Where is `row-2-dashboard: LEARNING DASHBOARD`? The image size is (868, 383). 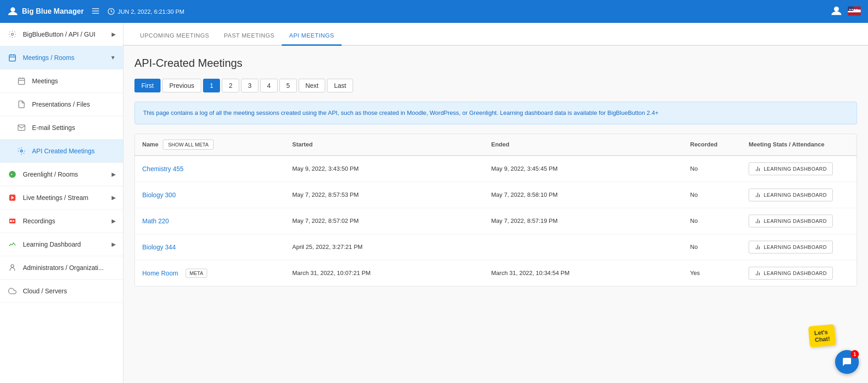
row-2-dashboard: LEARNING DASHBOARD is located at coordinates (799, 221).